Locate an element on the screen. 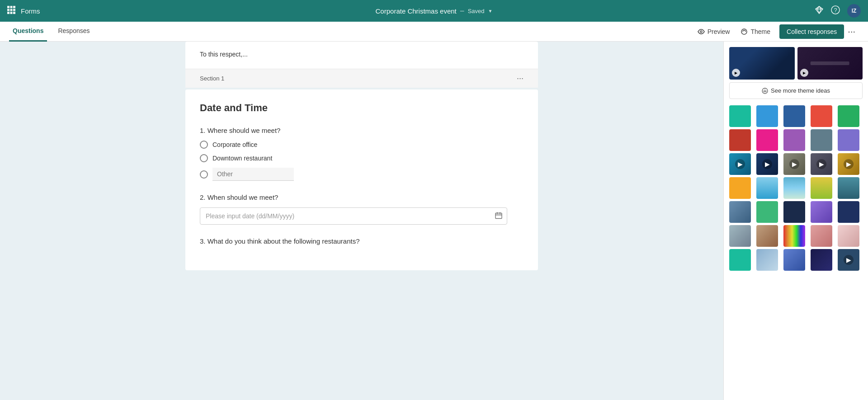 The image size is (868, 400). color-red is located at coordinates (740, 140).